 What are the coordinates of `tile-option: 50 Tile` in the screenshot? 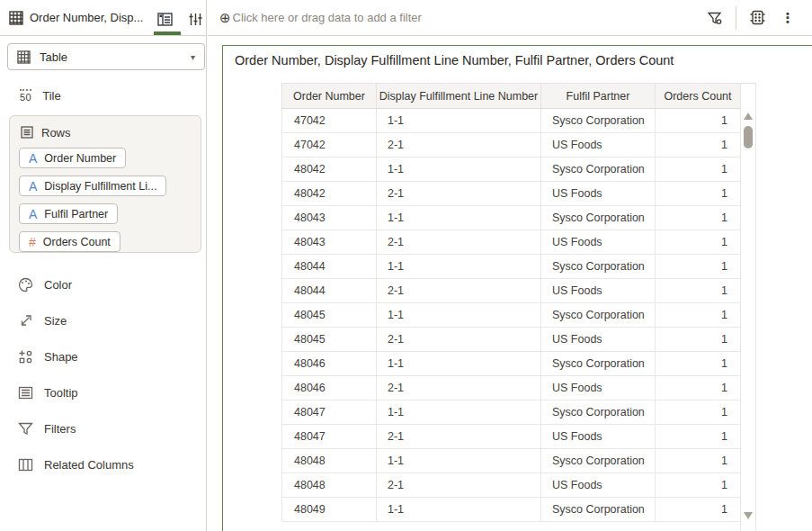 It's located at (103, 95).